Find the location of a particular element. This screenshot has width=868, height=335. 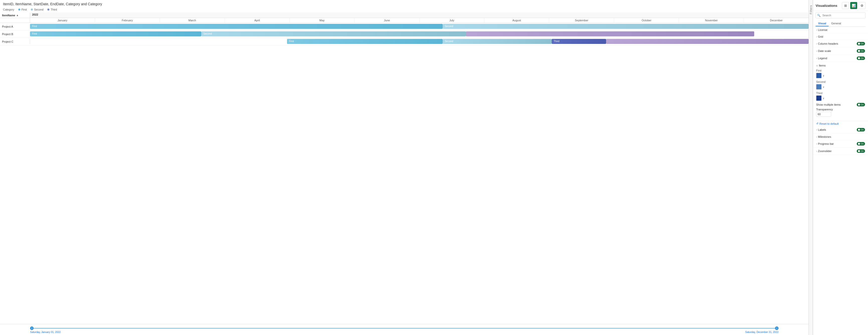

item-name-header: ItemName ▲ is located at coordinates (15, 15).